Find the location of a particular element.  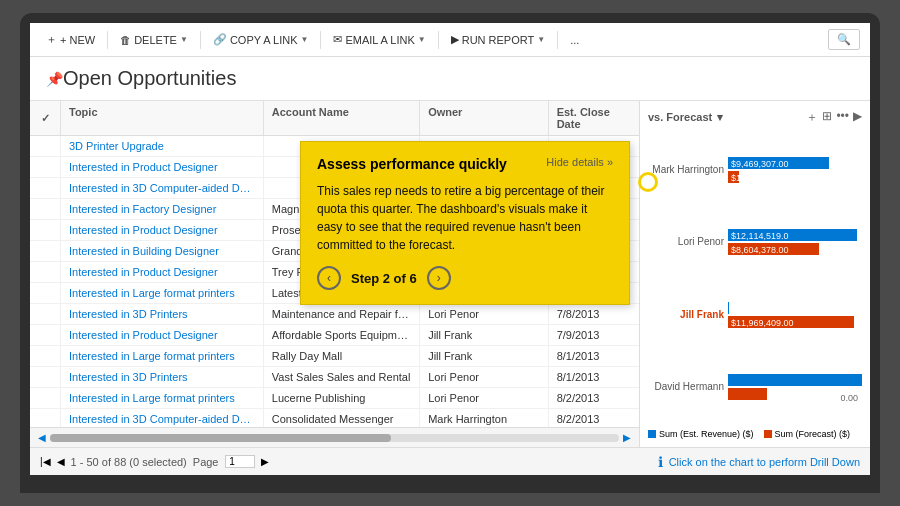

bar-label-forecast: $1,034,802.00 is located at coordinates (760, 178).